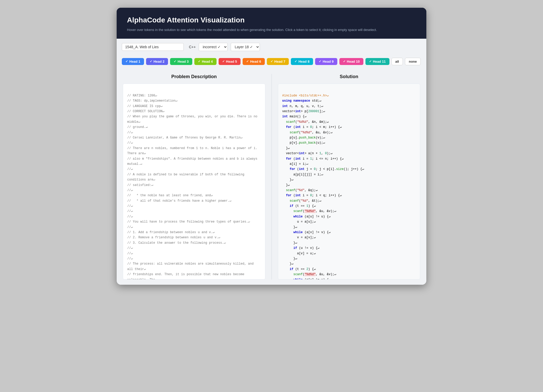  What do you see at coordinates (157, 61) in the screenshot?
I see `head-2-button: ✓ Head 2` at bounding box center [157, 61].